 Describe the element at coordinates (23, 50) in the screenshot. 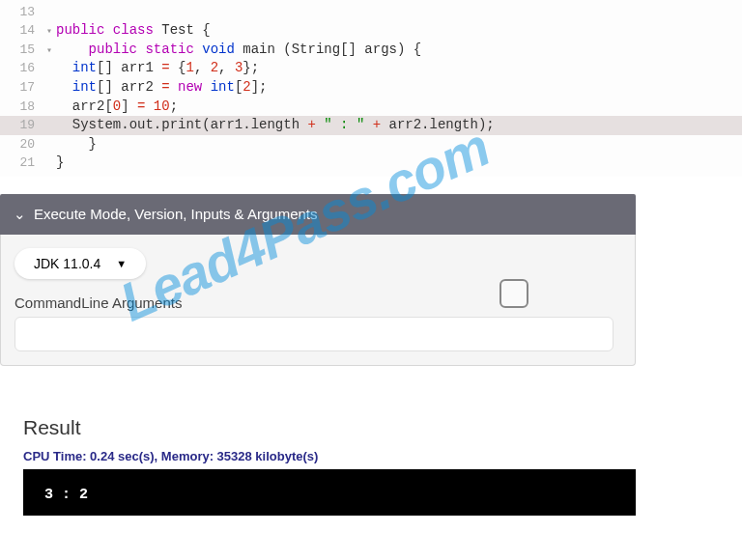

I see `line-number: 15` at that location.